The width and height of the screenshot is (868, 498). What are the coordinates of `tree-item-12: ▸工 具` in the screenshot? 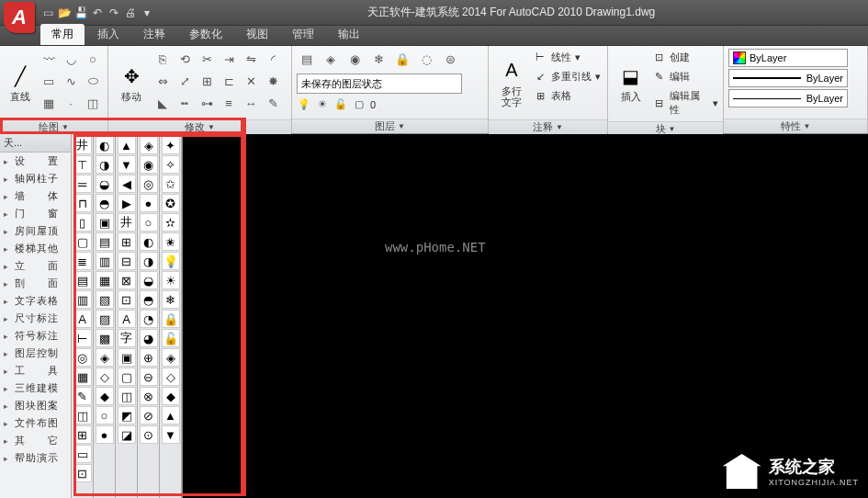 It's located at (35, 371).